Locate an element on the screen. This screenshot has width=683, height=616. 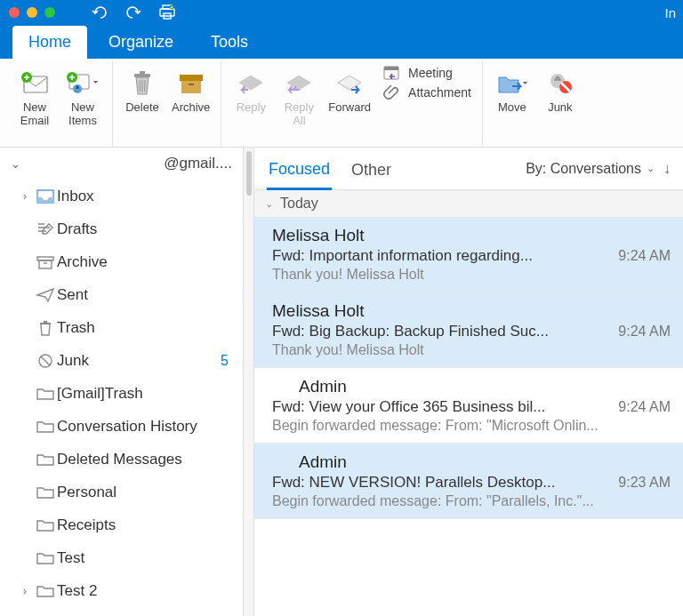
tab-other: Other is located at coordinates (372, 172).